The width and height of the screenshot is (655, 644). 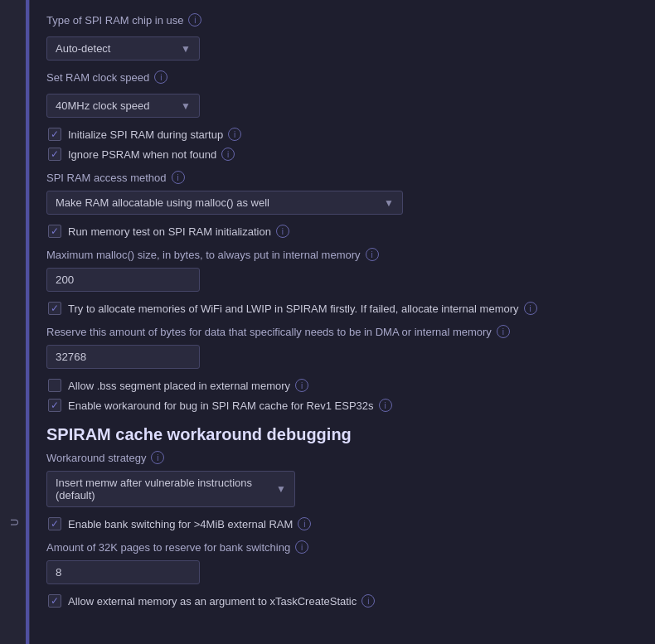 What do you see at coordinates (302, 547) in the screenshot?
I see `amount-32k-info-icon: i` at bounding box center [302, 547].